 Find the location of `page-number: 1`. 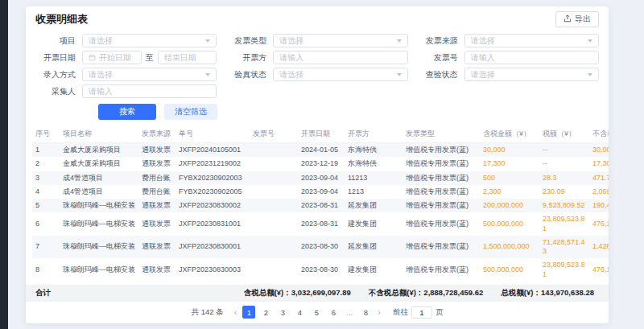

page-number: 1 is located at coordinates (249, 312).